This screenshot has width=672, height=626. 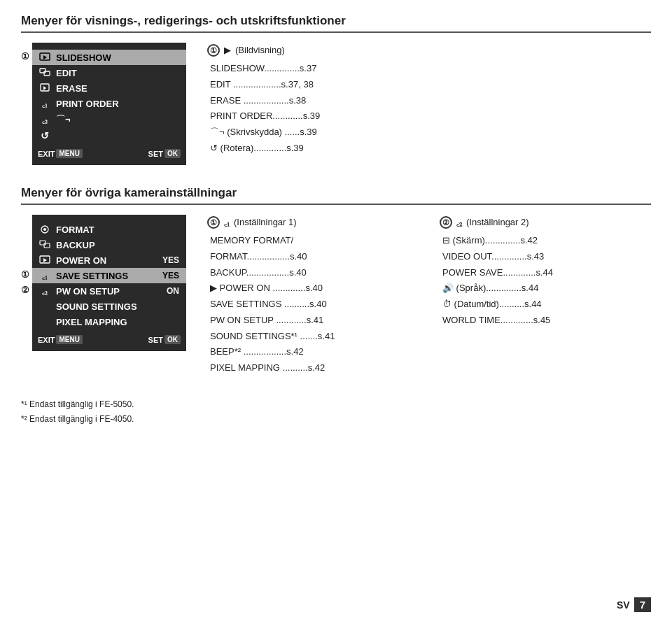 What do you see at coordinates (336, 420) in the screenshot?
I see `footnote-2: *² Endast tillgänglig i FE-4050.` at bounding box center [336, 420].